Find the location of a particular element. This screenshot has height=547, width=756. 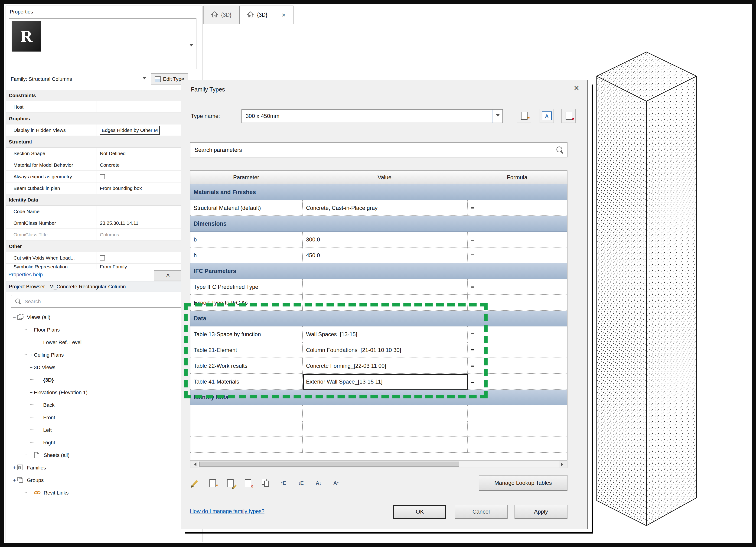

value-cell: Concrete, Cast-in-Place gray is located at coordinates (385, 208).